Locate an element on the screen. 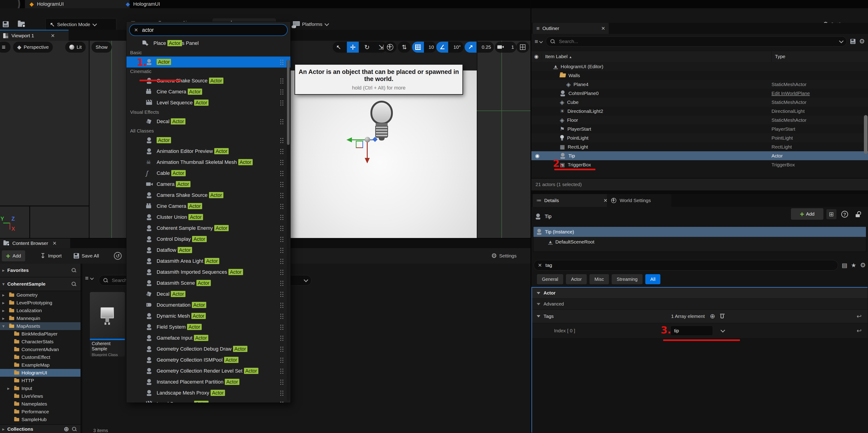 The width and height of the screenshot is (868, 433). outliner-row-playerstart: ⚑PlayerStartPlayerStart is located at coordinates (700, 129).